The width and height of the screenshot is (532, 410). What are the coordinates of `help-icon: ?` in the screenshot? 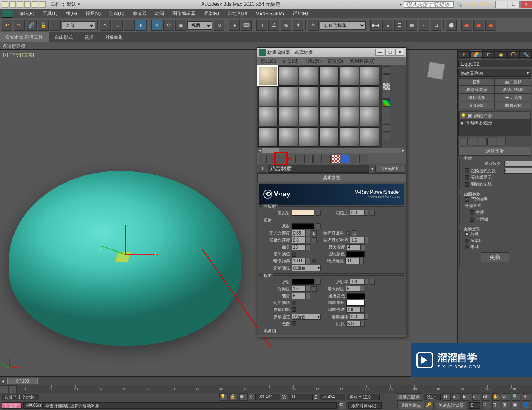 It's located at (489, 5).